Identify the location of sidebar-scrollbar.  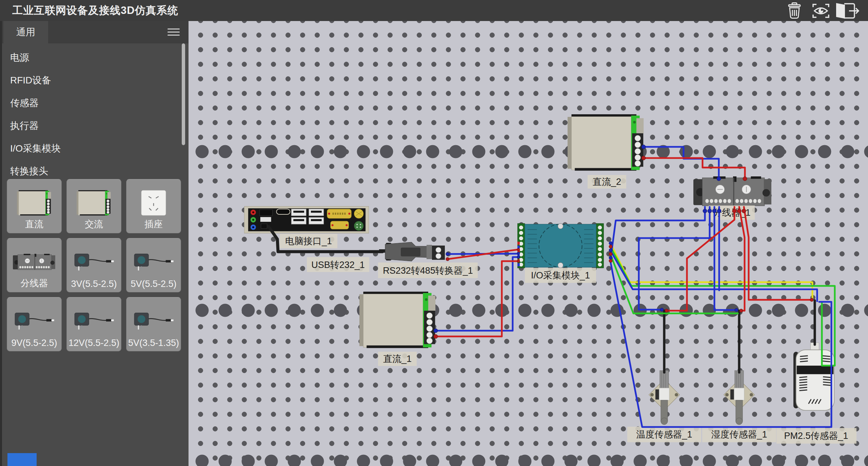
(183, 94).